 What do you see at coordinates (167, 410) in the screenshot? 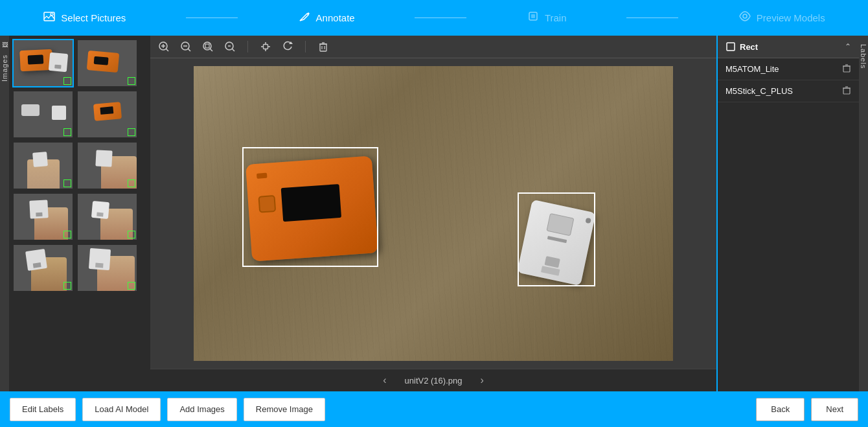
I see `bottom-left-actions: Edit Labels Load AI Model Add Images Rem…` at bounding box center [167, 410].